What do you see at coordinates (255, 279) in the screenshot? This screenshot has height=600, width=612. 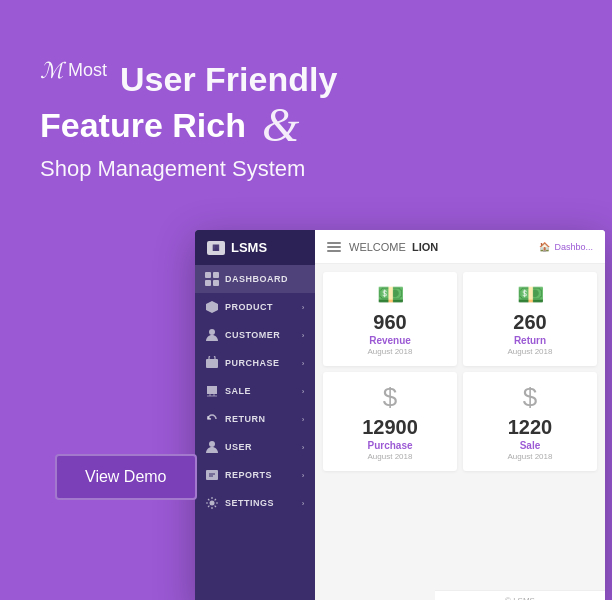 I see `sidebar-item-dashboard: DASHBOARD` at bounding box center [255, 279].